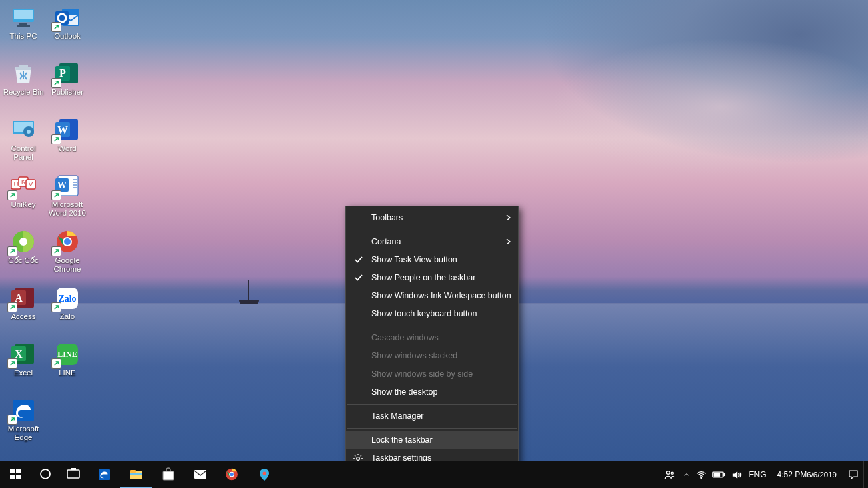  Describe the element at coordinates (23, 242) in the screenshot. I see `coc-coc-icon` at that location.